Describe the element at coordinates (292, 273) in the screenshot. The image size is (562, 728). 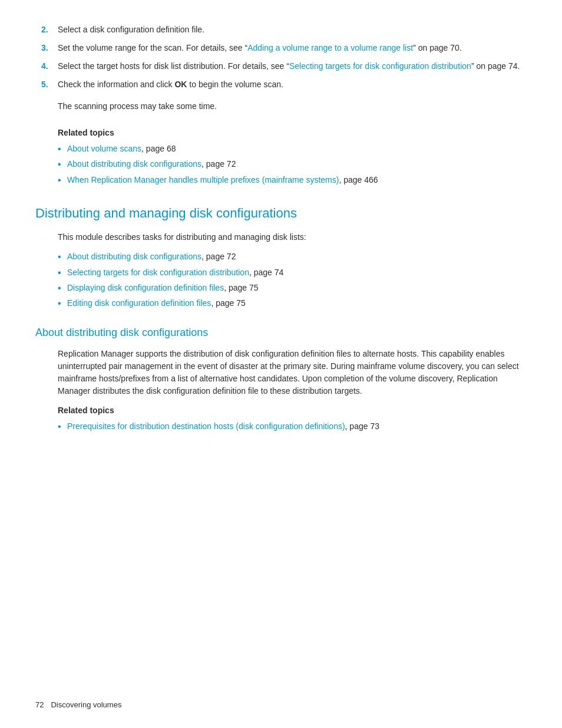
I see `list-item: • Selecting targets for disk configurati…` at that location.